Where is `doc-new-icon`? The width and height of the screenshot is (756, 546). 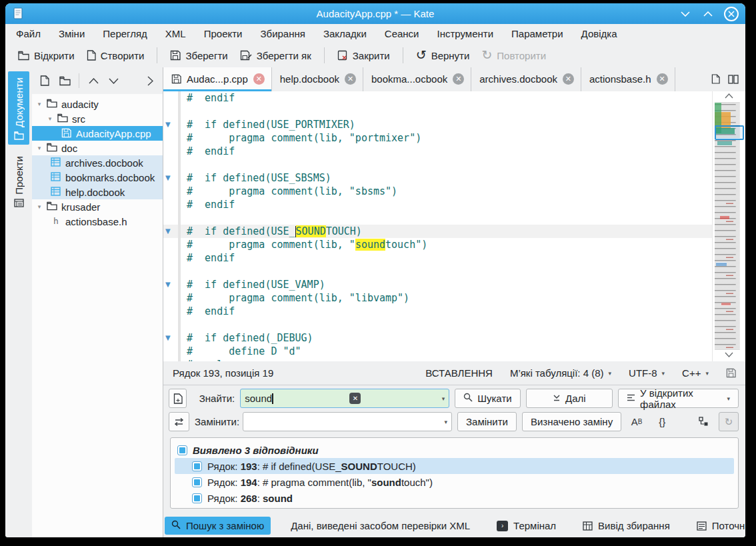 doc-new-icon is located at coordinates (45, 81).